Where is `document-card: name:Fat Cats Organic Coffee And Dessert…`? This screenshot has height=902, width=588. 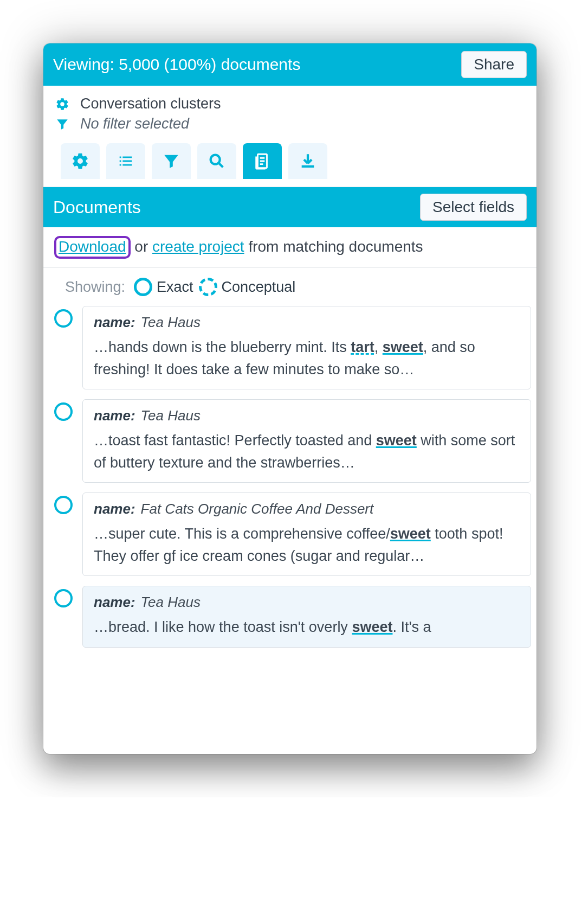 document-card: name:Fat Cats Organic Coffee And Dessert… is located at coordinates (307, 534).